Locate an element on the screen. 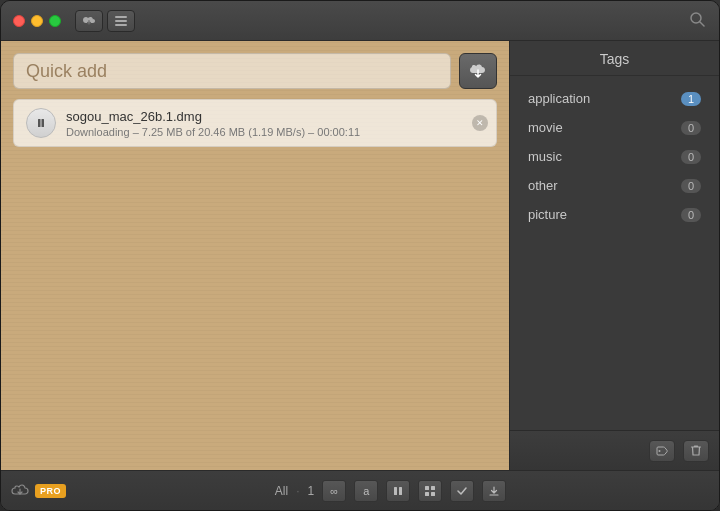 The height and width of the screenshot is (511, 720). tag-name-movie: movie is located at coordinates (602, 128).